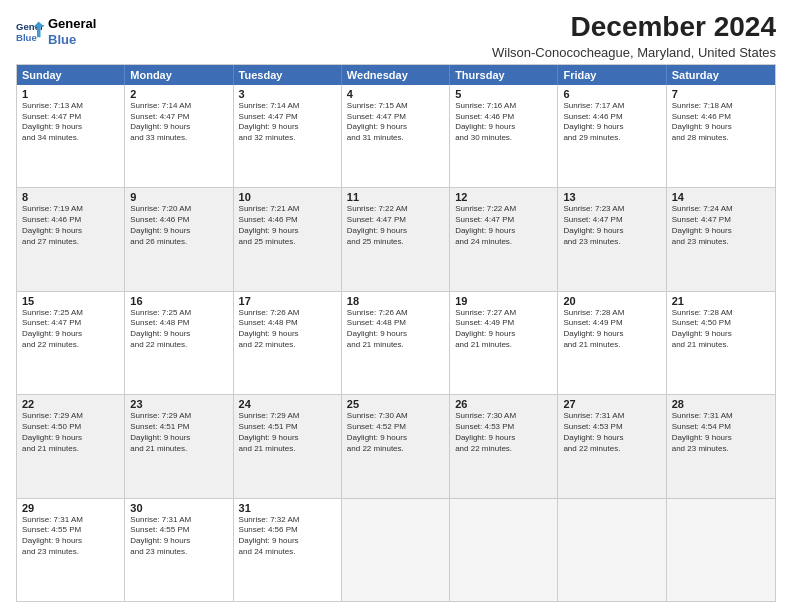 This screenshot has height=612, width=792. I want to click on calendar-cell: 10Sunrise: 7:21 AM Sunset: 4:46 PM Dayli…, so click(288, 239).